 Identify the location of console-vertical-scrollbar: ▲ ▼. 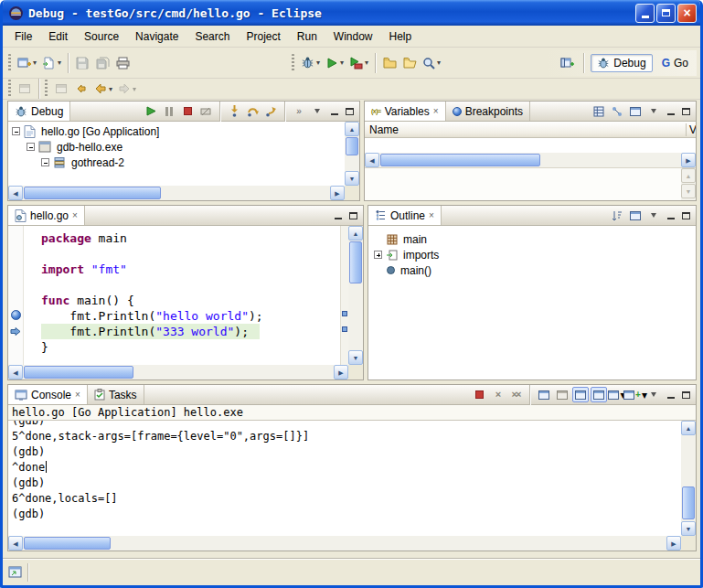
(688, 478).